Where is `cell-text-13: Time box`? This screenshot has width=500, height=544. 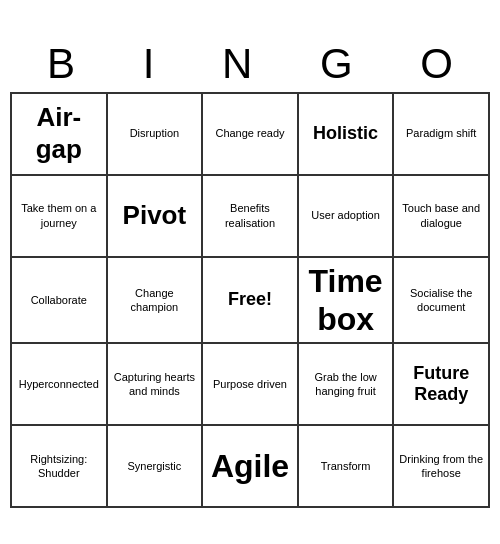 cell-text-13: Time box is located at coordinates (346, 300).